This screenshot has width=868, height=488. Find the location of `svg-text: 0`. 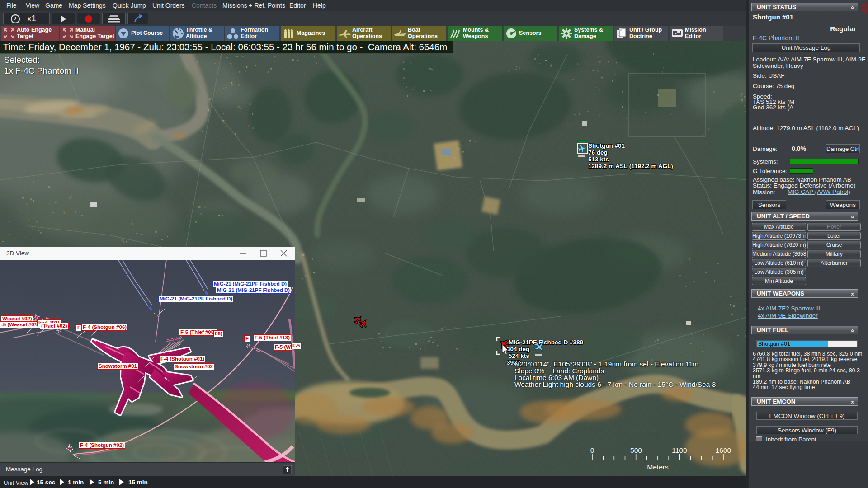

svg-text: 0 is located at coordinates (592, 450).